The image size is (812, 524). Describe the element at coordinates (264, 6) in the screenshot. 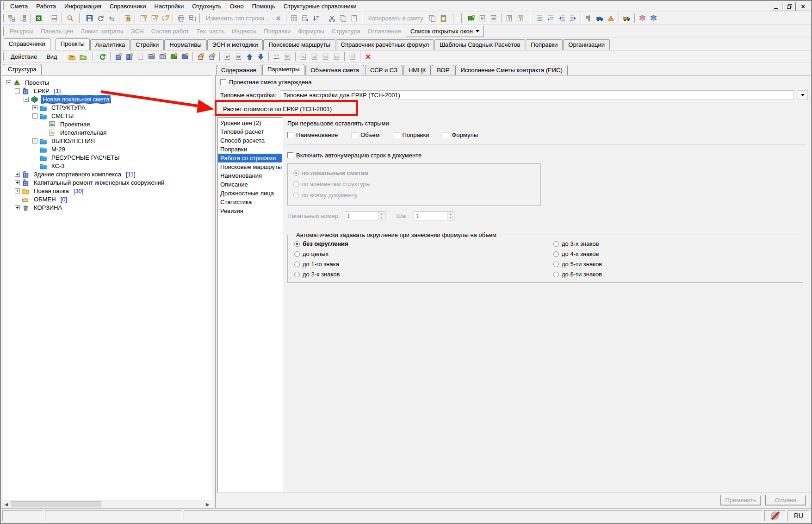

I see `menu-помощь: Помощь` at that location.